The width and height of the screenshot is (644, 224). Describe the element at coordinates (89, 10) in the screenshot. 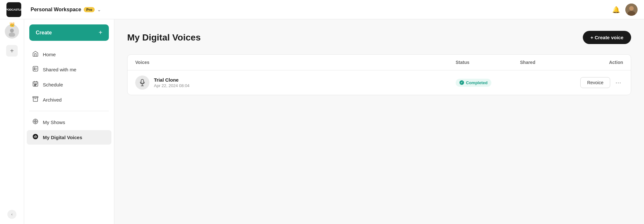

I see `pro-badge: Pro` at that location.